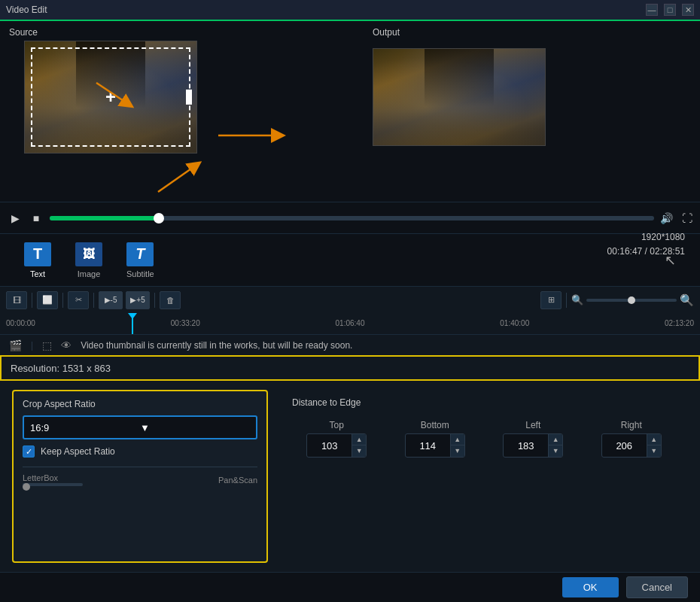  Describe the element at coordinates (336, 445) in the screenshot. I see `top-spinner: 103 ▲ ▼` at that location.